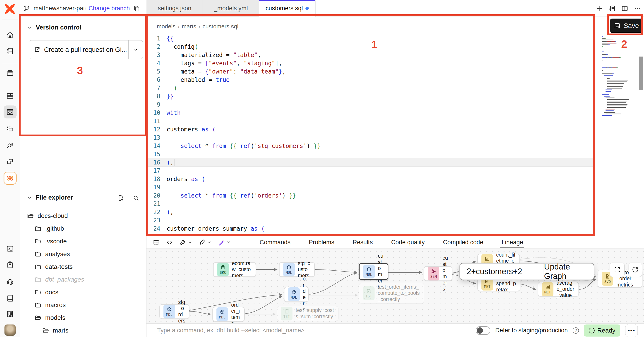  Describe the element at coordinates (641, 126) in the screenshot. I see `editor-scrollbar` at that location.